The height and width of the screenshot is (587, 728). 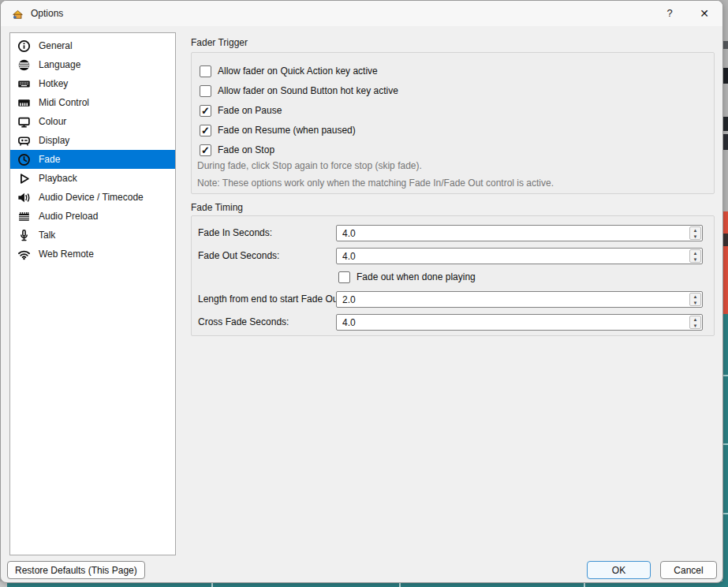 What do you see at coordinates (93, 65) in the screenshot?
I see `sidebar-item-language: Language` at bounding box center [93, 65].